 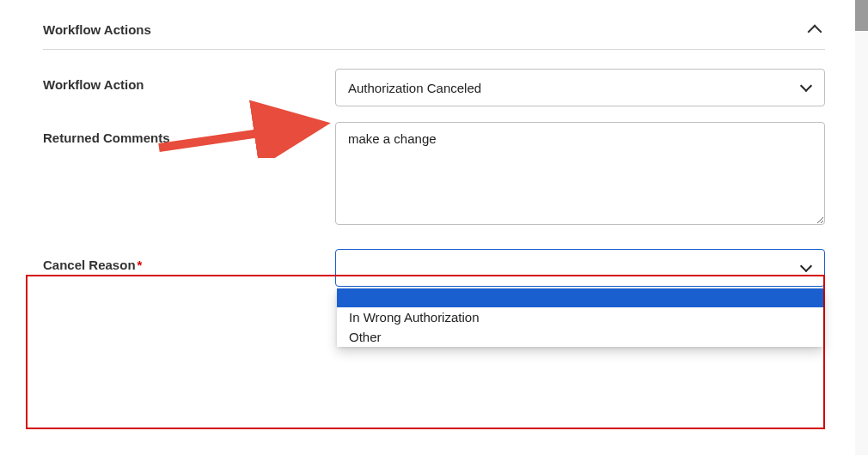 What do you see at coordinates (580, 88) in the screenshot?
I see `workflow-action-control-wrap: Authorization Canceled` at bounding box center [580, 88].